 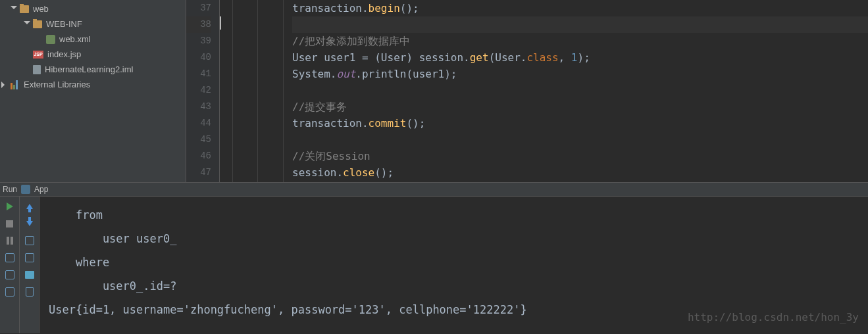 I want to click on wrap-icon, so click(x=30, y=241).